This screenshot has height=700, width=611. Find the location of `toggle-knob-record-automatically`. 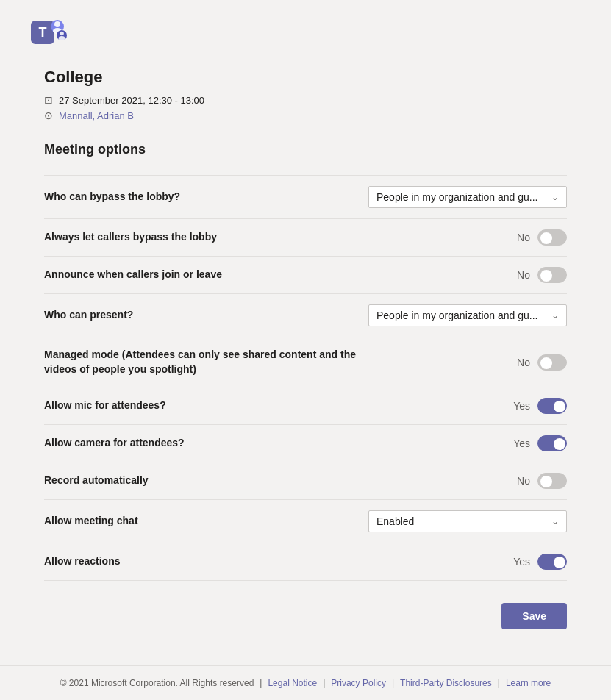

toggle-knob-record-automatically is located at coordinates (546, 482).